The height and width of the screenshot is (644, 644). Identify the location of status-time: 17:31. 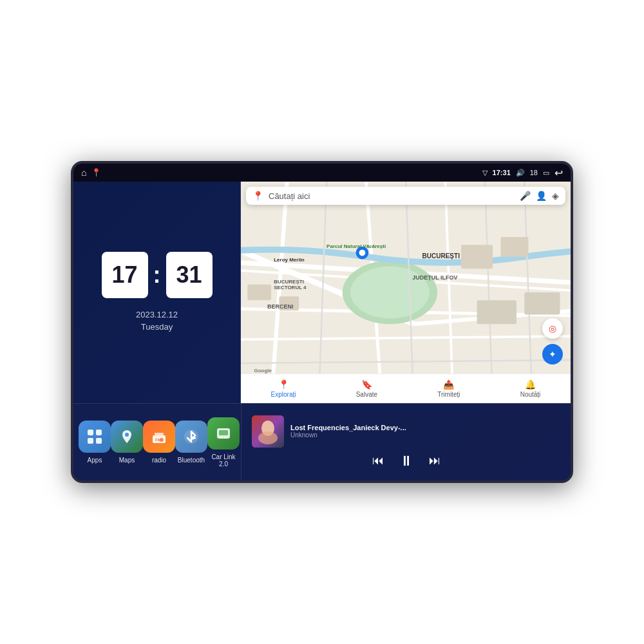
(502, 173).